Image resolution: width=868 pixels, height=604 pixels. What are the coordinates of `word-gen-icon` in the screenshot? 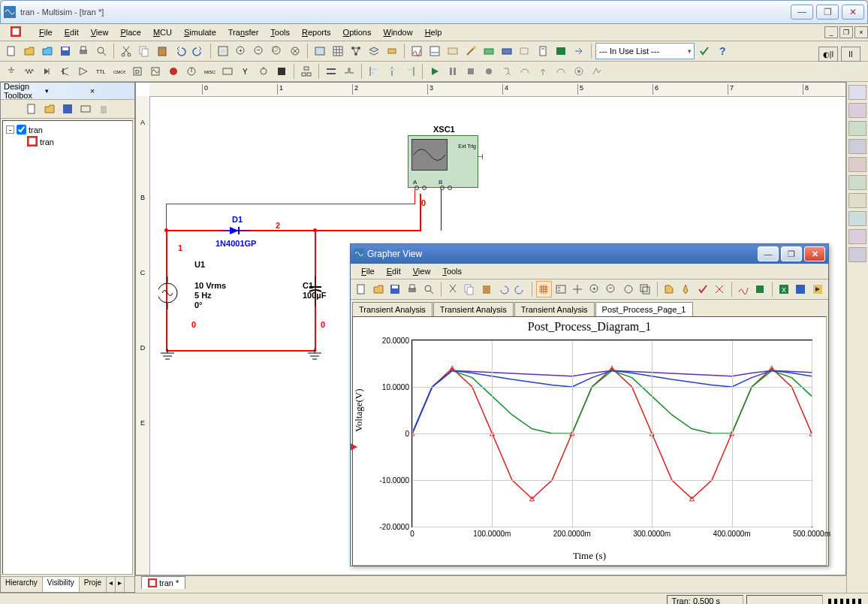 It's located at (857, 219).